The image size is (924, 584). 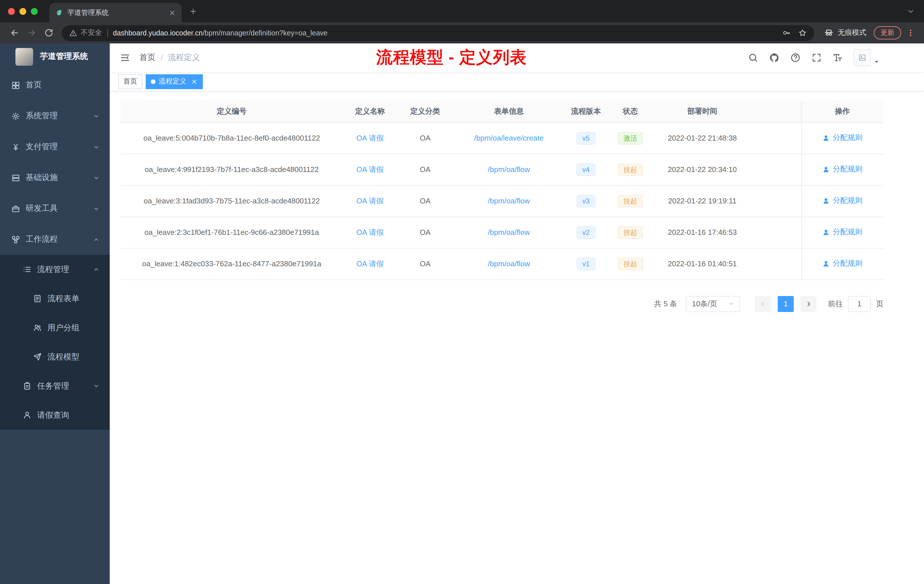 I want to click on clipboard-icon, so click(x=27, y=386).